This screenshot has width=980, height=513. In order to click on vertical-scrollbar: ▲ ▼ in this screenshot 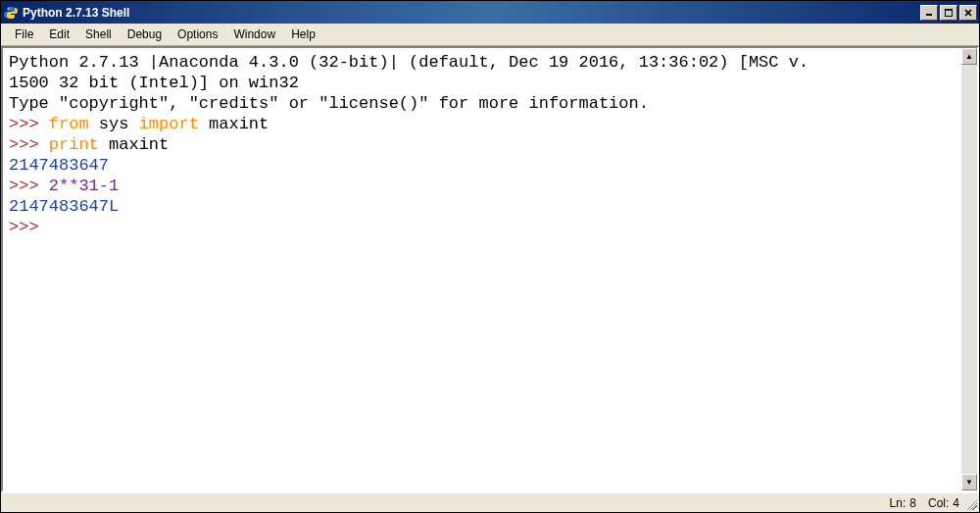, I will do `click(968, 269)`.